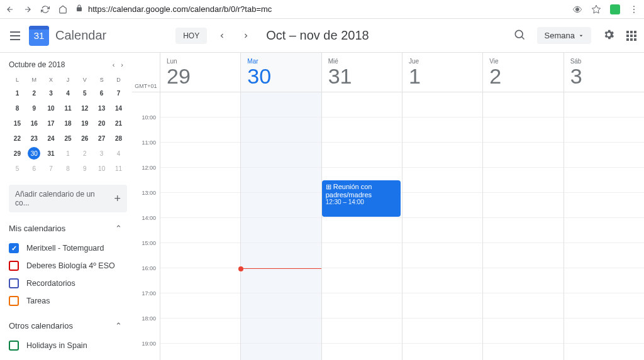 The width and height of the screenshot is (644, 360). What do you see at coordinates (320, 9) in the screenshot?
I see `address-bar: https://calendar.google.com/calendar/b/0…` at bounding box center [320, 9].